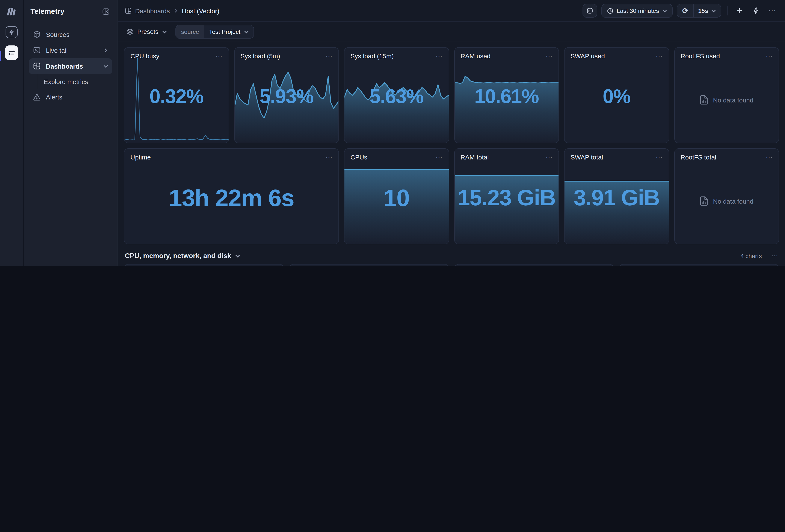 The width and height of the screenshot is (785, 532). Describe the element at coordinates (507, 198) in the screenshot. I see `stat-value: 15.23 GiB` at that location.